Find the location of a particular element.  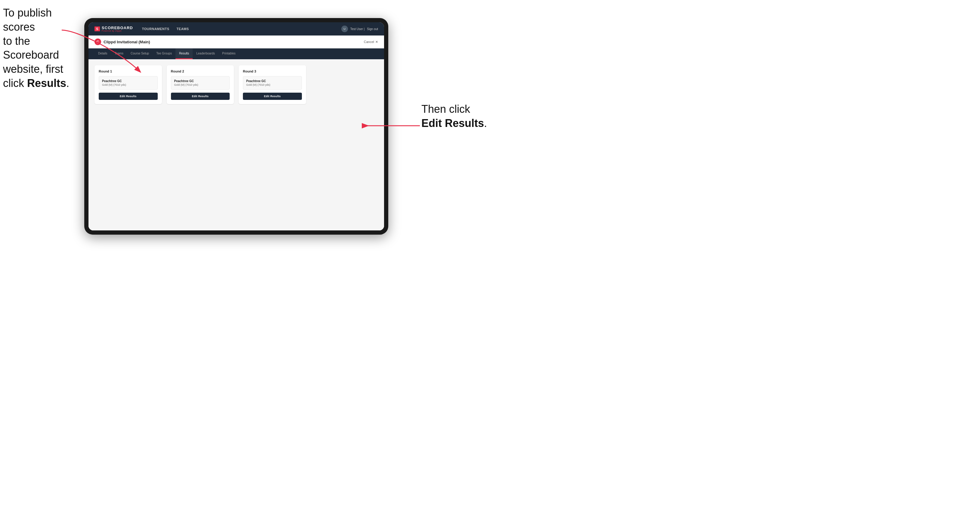

cancel-button: Cancel ✕ is located at coordinates (371, 42).